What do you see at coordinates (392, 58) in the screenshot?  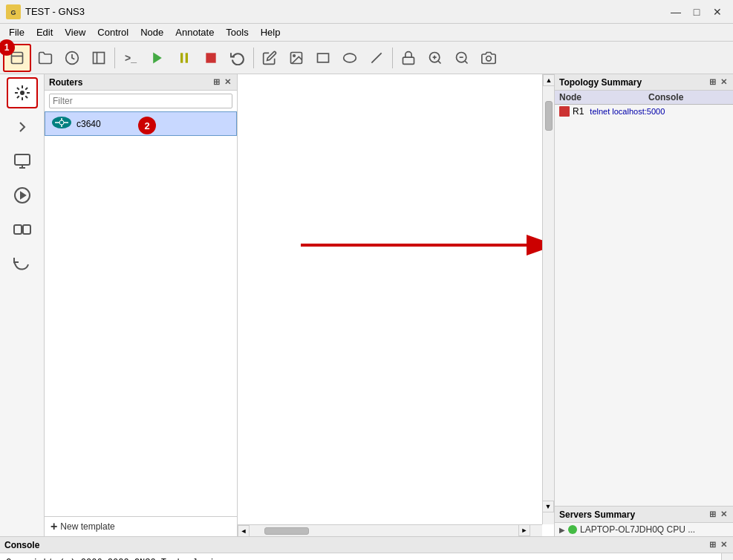 I see `separator3` at bounding box center [392, 58].